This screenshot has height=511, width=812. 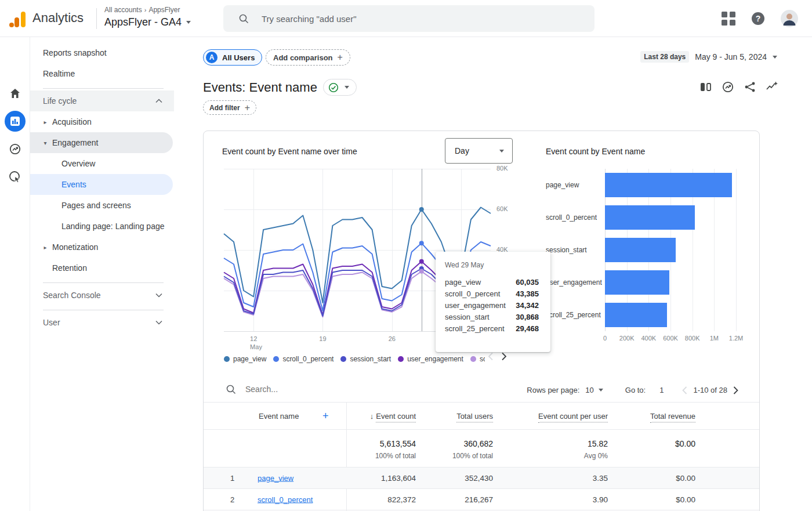 What do you see at coordinates (354, 359) in the screenshot?
I see `chart-legend: page_viewscroll_0_percentsession_startus…` at bounding box center [354, 359].